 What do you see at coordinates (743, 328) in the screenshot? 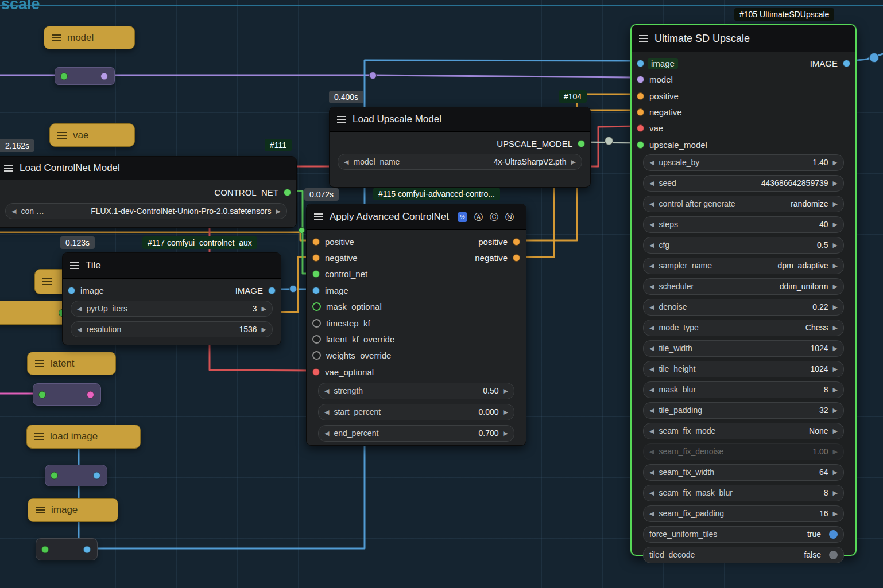
I see `widget-stepper: ◀ mode_type Chess ▶` at bounding box center [743, 328].